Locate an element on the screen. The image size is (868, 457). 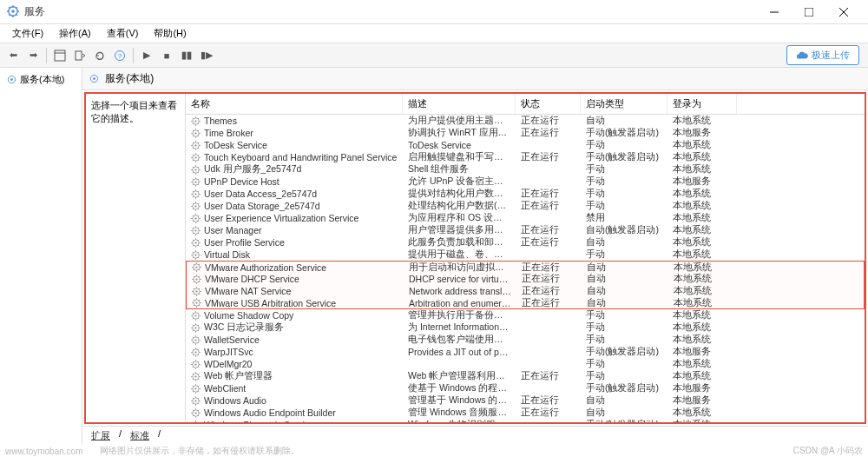
content-header: 服务(本地) is located at coordinates (476, 79).